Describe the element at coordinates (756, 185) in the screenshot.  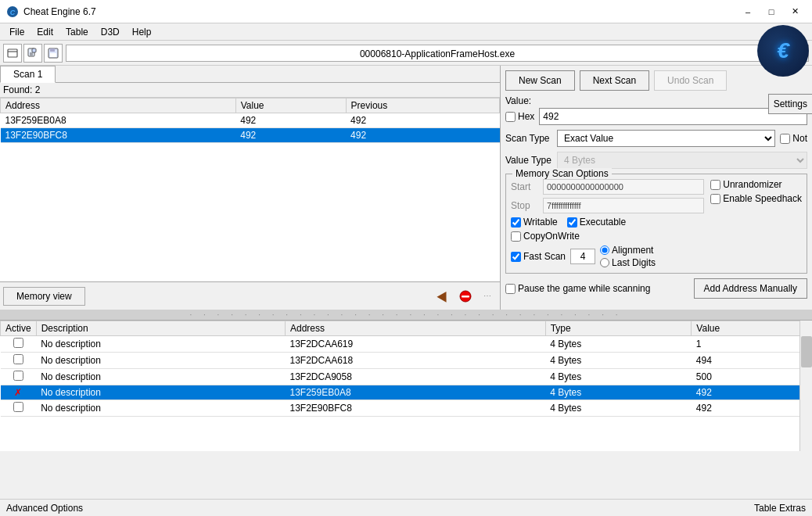
I see `unrandomizer-label: Unrandomizer` at that location.